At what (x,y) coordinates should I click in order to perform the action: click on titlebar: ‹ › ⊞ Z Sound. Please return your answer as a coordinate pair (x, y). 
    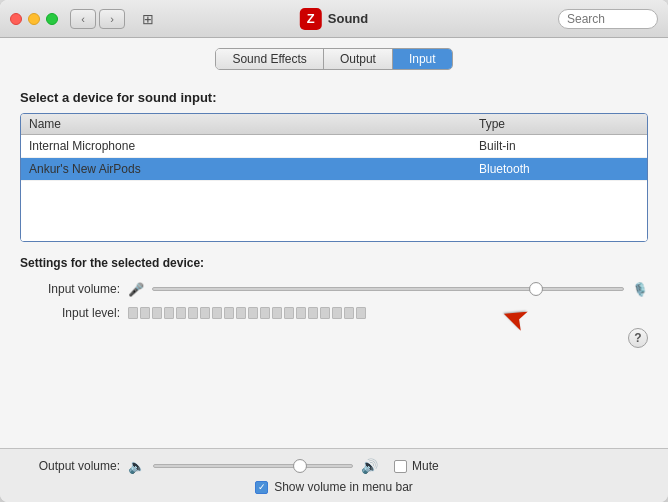
    Looking at the image, I should click on (334, 19).